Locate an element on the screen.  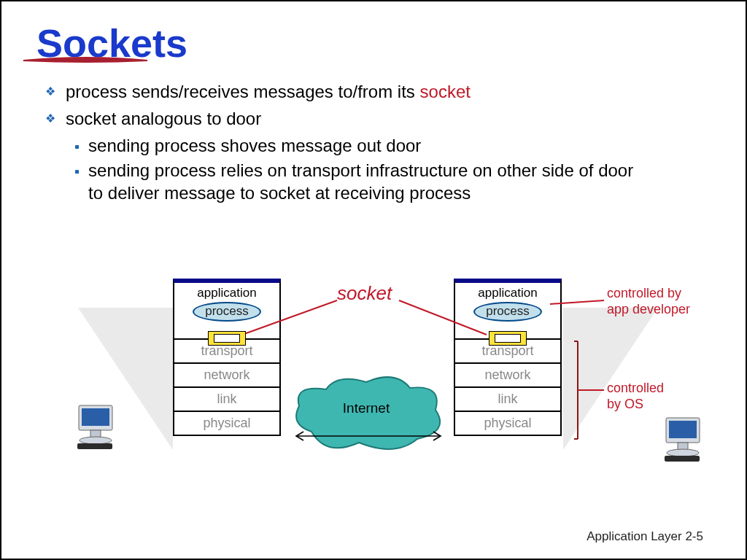
bullet-text: sending process relies on transport infr… is located at coordinates (365, 182).